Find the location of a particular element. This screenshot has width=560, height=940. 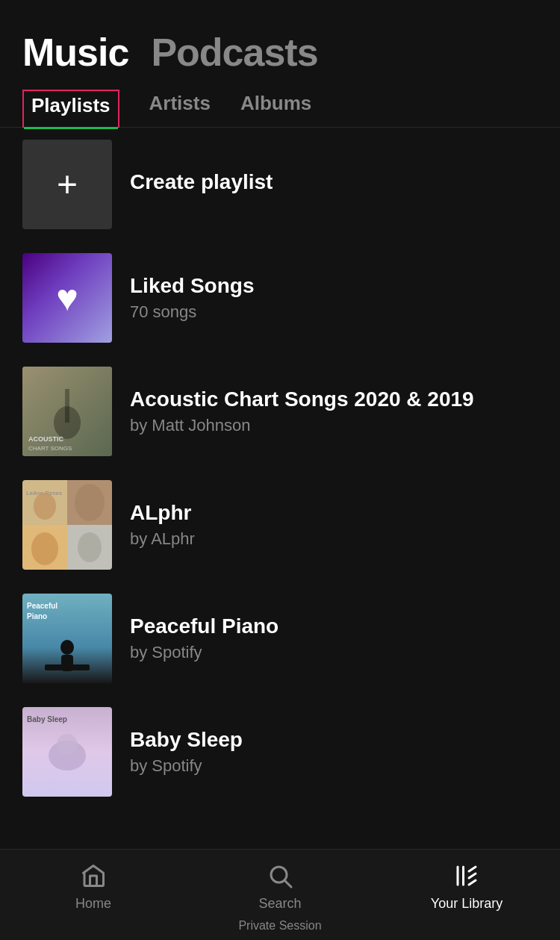

acoustic-info: Acoustic Chart Songs 2020 & 2019 by Matt… is located at coordinates (334, 411).